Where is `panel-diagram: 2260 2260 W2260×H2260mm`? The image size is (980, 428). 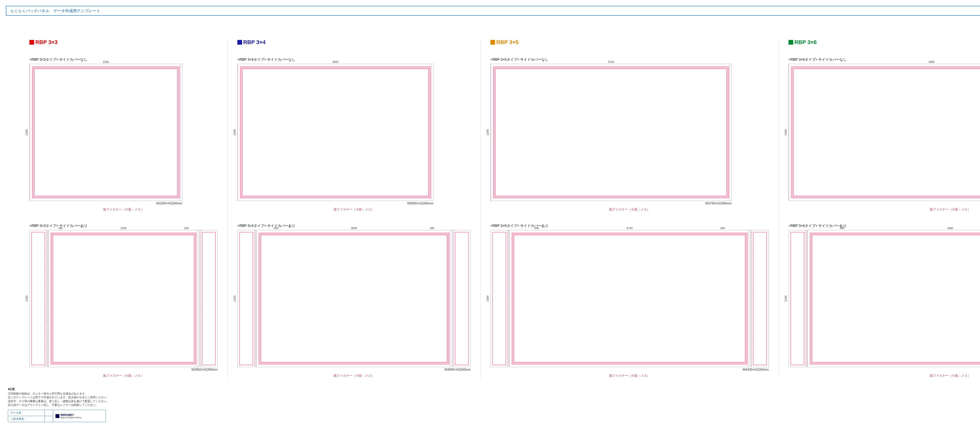 panel-diagram: 2260 2260 W2260×H2260mm is located at coordinates (106, 132).